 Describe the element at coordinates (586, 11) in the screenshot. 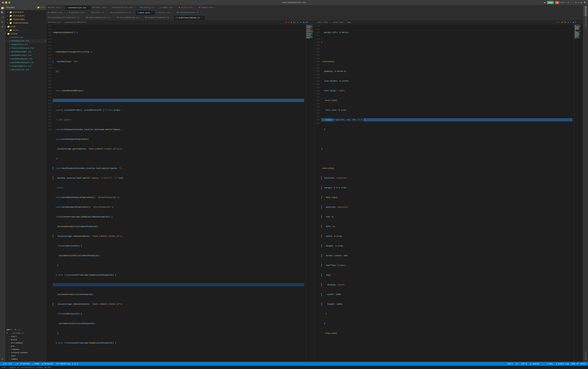

I see `structure-panel: Structure` at that location.